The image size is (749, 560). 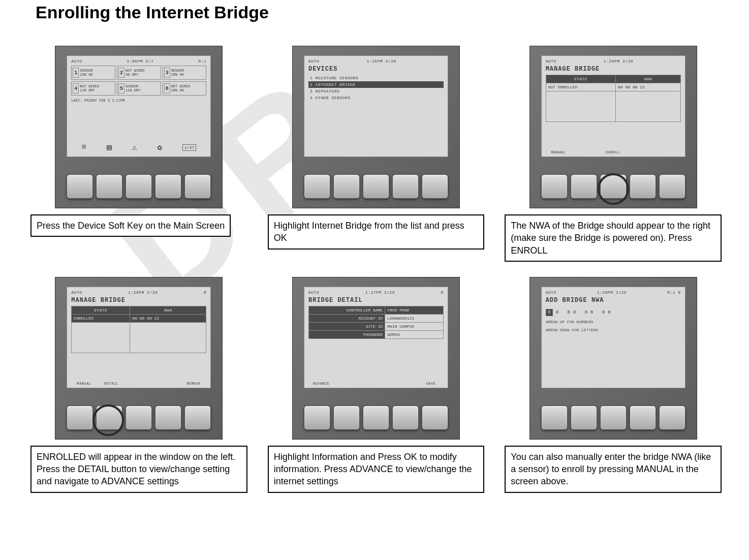 What do you see at coordinates (613, 238) in the screenshot?
I see `step-caption: The NWA of the Bridge should appear to t…` at bounding box center [613, 238].